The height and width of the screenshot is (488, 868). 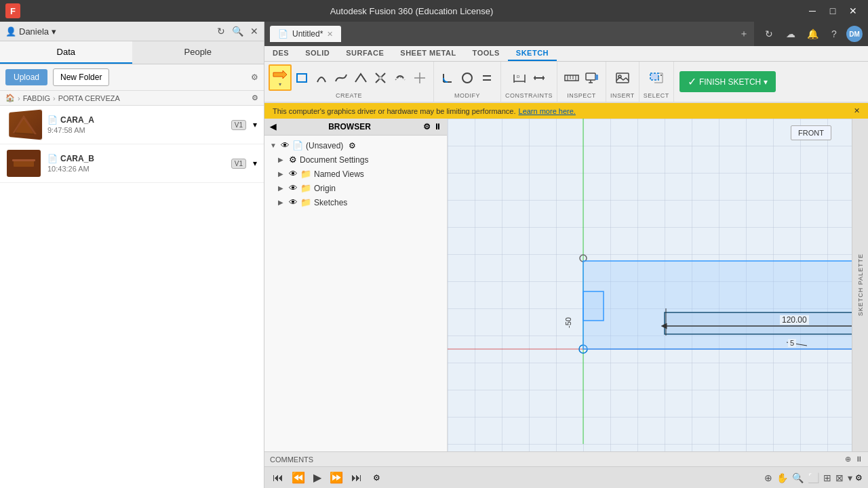 What do you see at coordinates (827, 478) in the screenshot?
I see `grid-icon: ⊞` at bounding box center [827, 478].